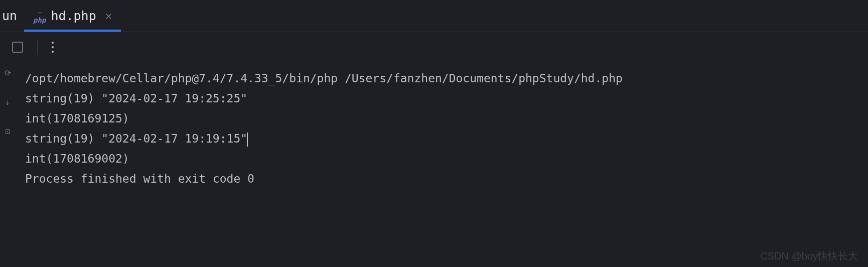  I want to click on more-options-icon, so click(53, 47).